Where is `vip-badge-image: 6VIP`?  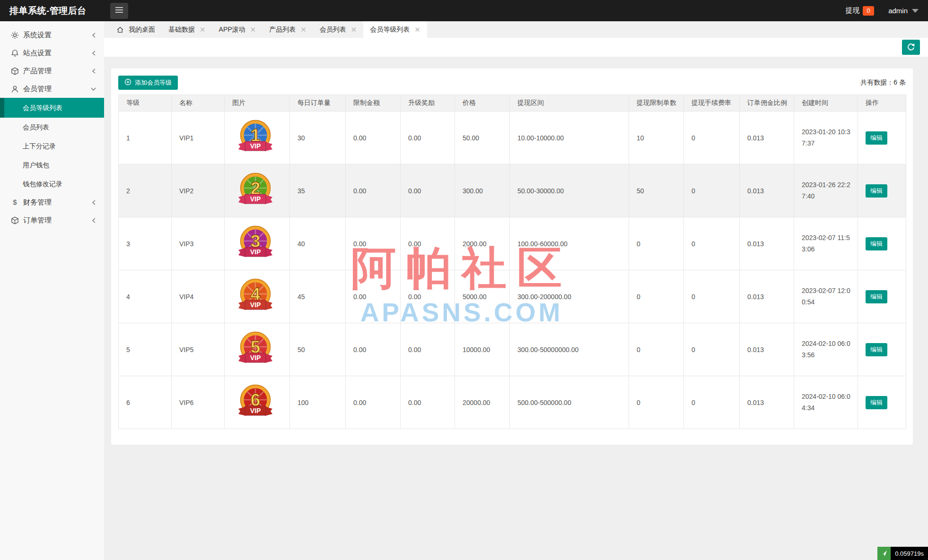
vip-badge-image: 6VIP is located at coordinates (255, 403).